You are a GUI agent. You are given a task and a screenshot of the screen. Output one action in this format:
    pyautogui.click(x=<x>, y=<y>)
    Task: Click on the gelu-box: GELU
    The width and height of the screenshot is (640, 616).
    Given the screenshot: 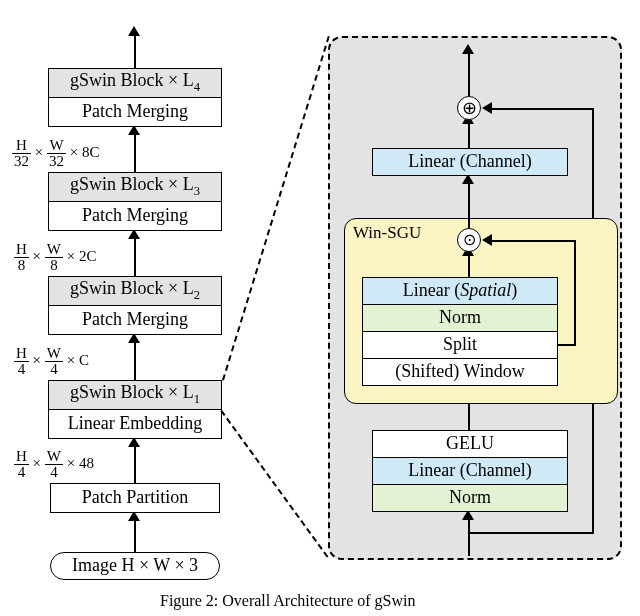 What is the action you would take?
    pyautogui.click(x=470, y=444)
    